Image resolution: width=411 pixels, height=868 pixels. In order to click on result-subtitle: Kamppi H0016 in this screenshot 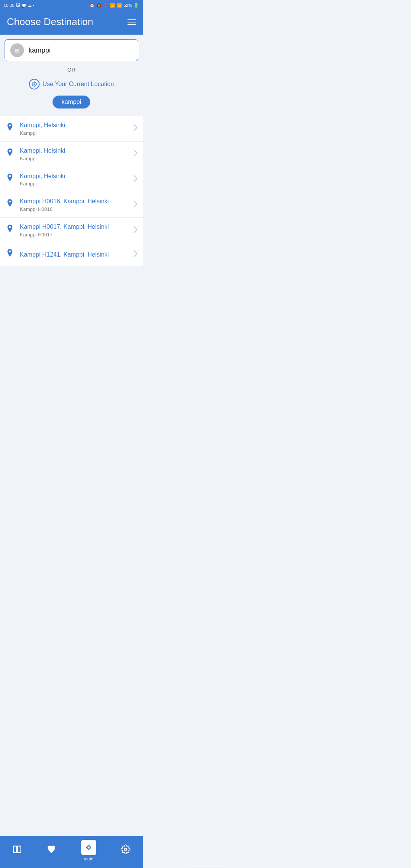, I will do `click(75, 209)`.